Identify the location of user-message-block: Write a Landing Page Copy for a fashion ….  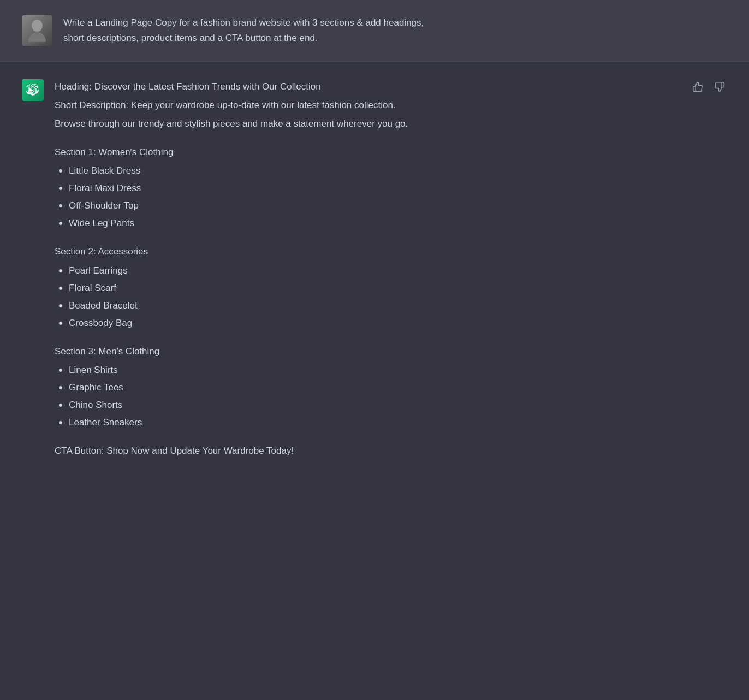
(374, 31).